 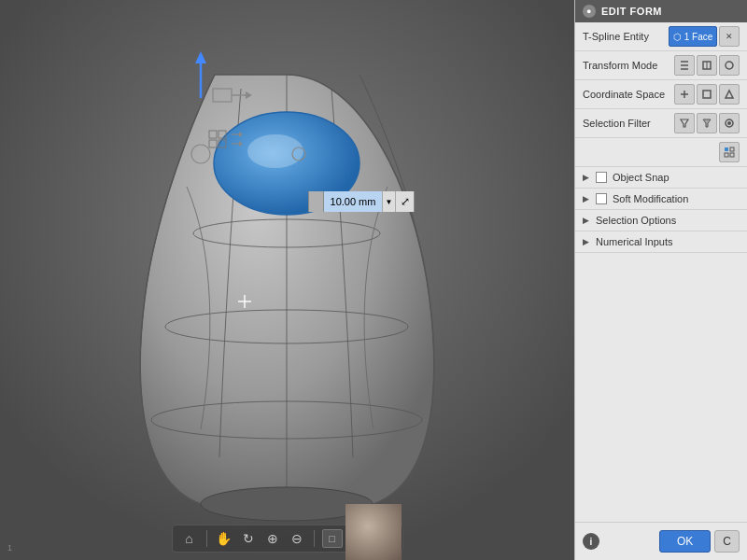 What do you see at coordinates (404, 202) in the screenshot?
I see `dim-expand-icon: ⤢` at bounding box center [404, 202].